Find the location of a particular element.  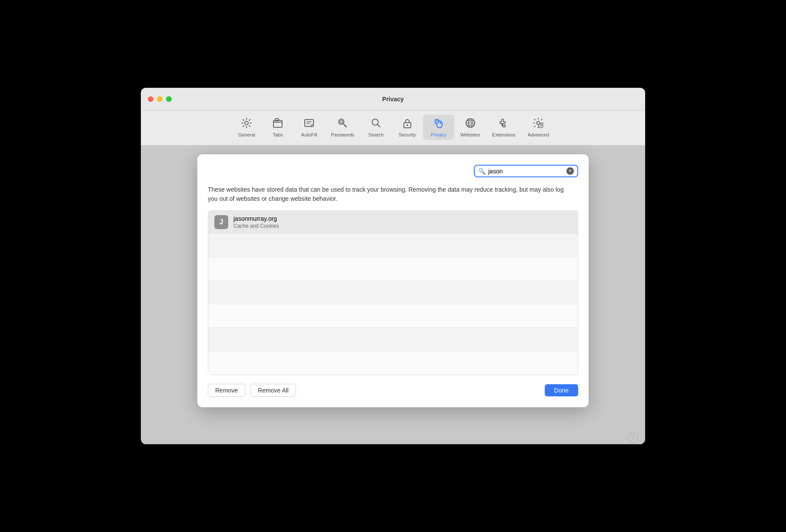

toolbar-item-passwords: Passwords is located at coordinates (343, 127).